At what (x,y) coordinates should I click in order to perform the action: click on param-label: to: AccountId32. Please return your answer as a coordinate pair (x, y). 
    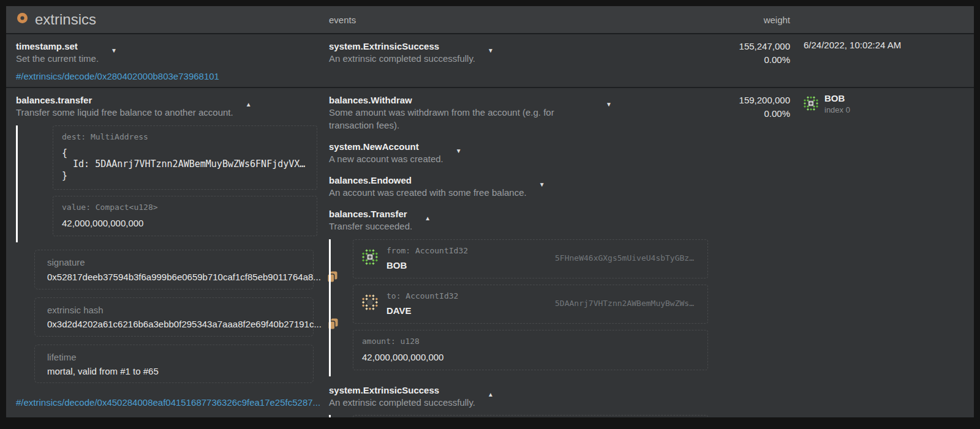
    Looking at the image, I should click on (423, 296).